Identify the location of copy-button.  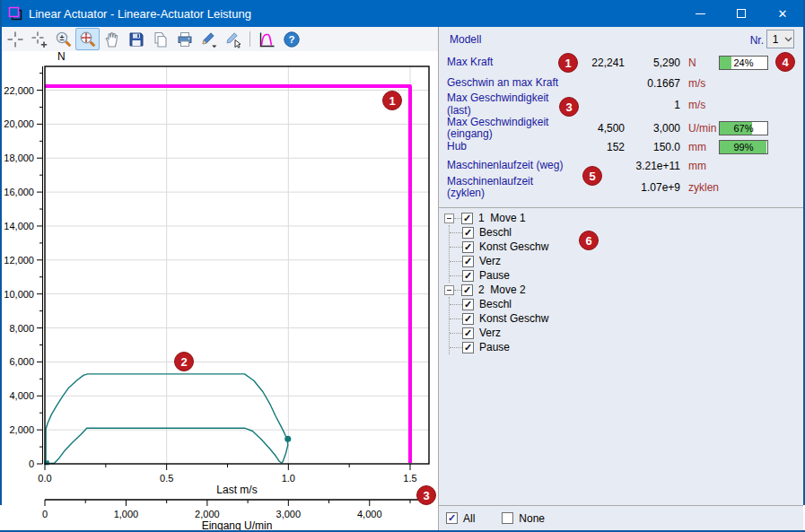
(160, 39).